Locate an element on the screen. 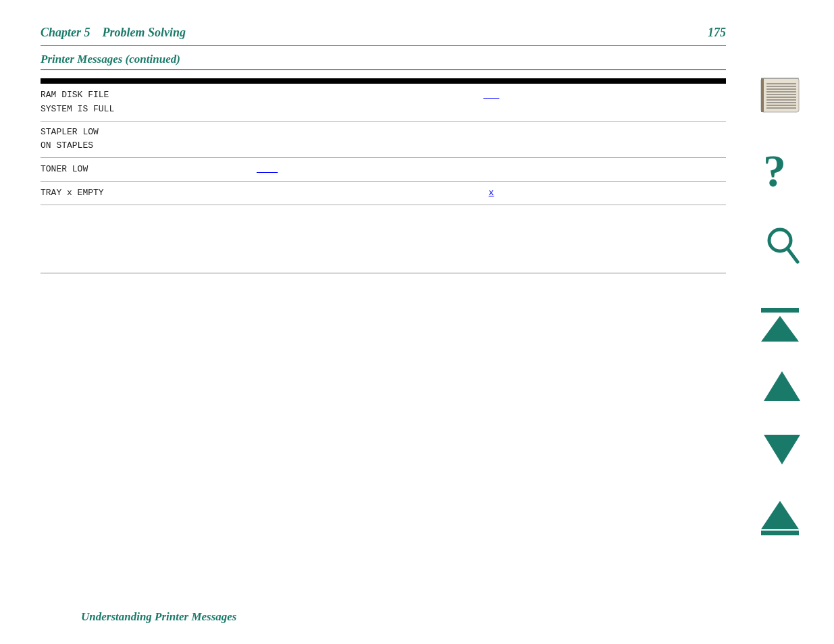 The width and height of the screenshot is (834, 644). tray-line1: TRAY x EMPTY is located at coordinates (149, 193).